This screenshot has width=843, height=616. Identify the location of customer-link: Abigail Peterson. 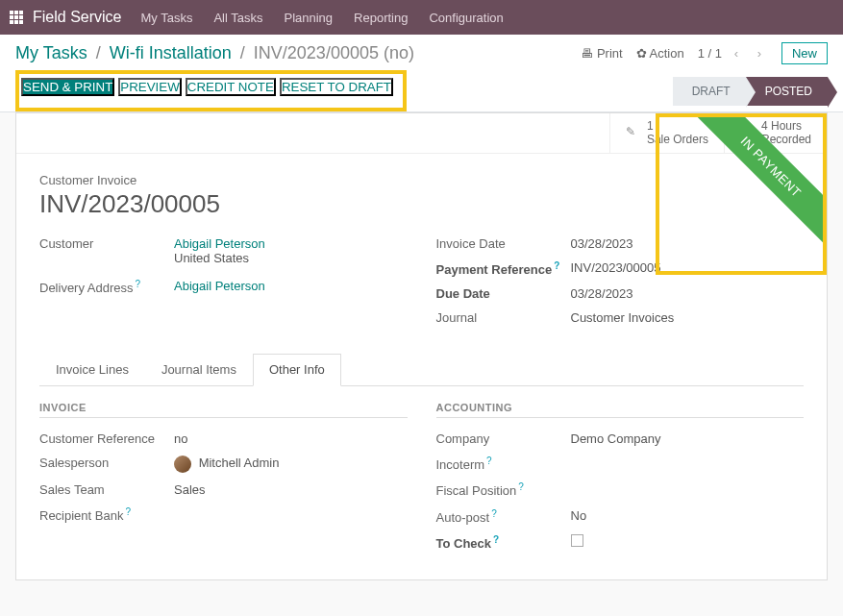
(219, 244).